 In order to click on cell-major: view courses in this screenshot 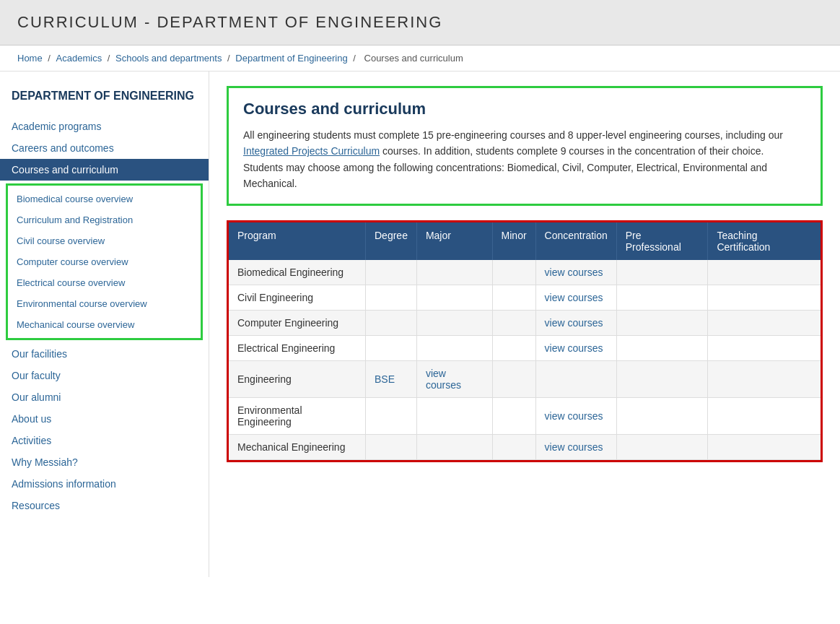, I will do `click(455, 378)`.